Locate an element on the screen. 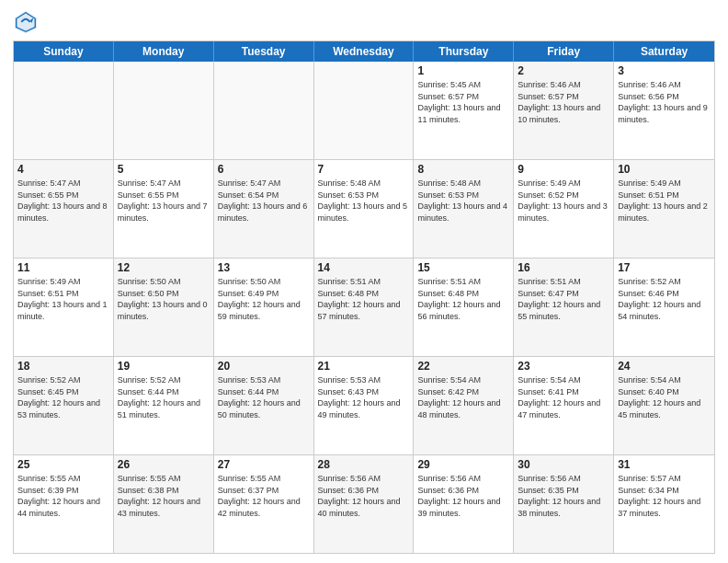 The image size is (728, 563). day-number: 24 is located at coordinates (664, 366).